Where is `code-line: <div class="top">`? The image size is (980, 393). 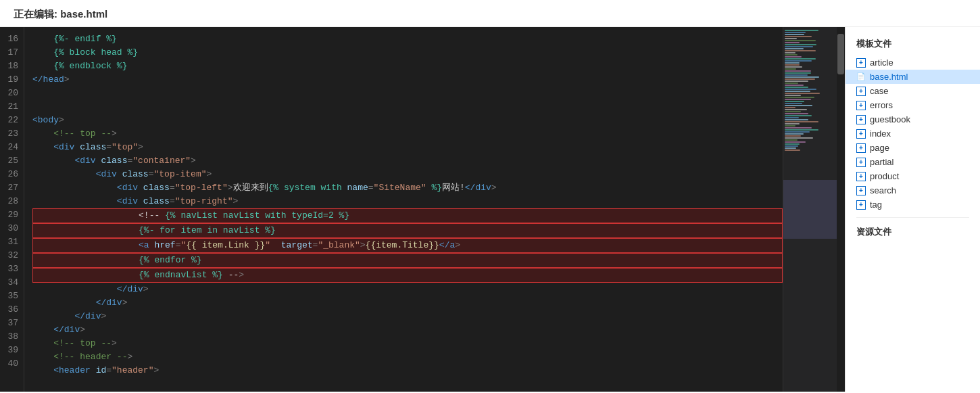
code-line: <div class="top"> is located at coordinates (408, 147).